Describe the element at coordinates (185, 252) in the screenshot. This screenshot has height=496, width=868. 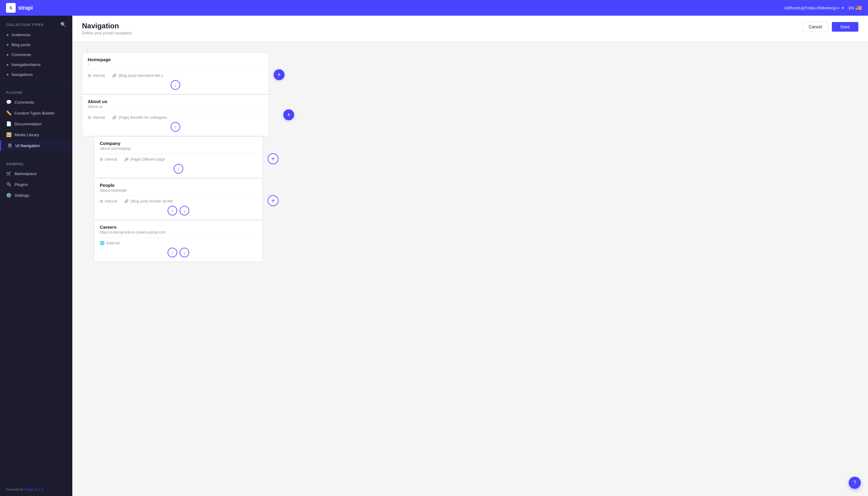
I see `careers-down-button: ↓` at that location.